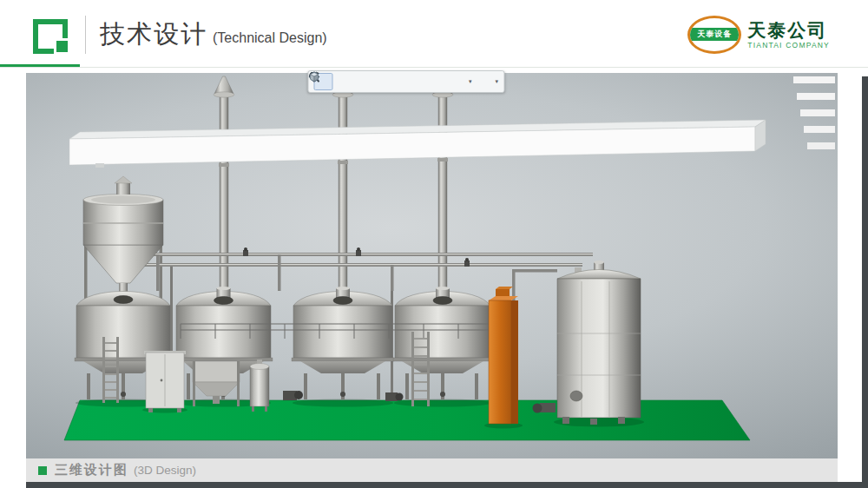 The width and height of the screenshot is (868, 488). I want to click on display-style-dropdown-caret: ▾, so click(497, 82).